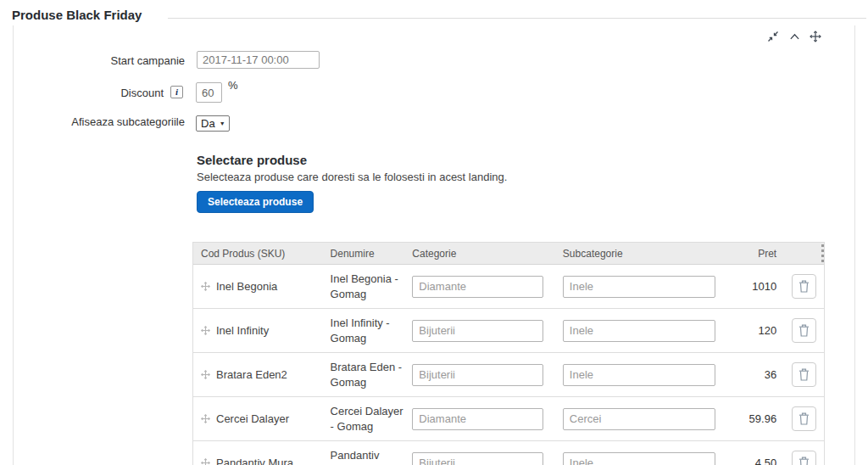 This screenshot has height=465, width=868. I want to click on discount-label: Discount, so click(81, 93).